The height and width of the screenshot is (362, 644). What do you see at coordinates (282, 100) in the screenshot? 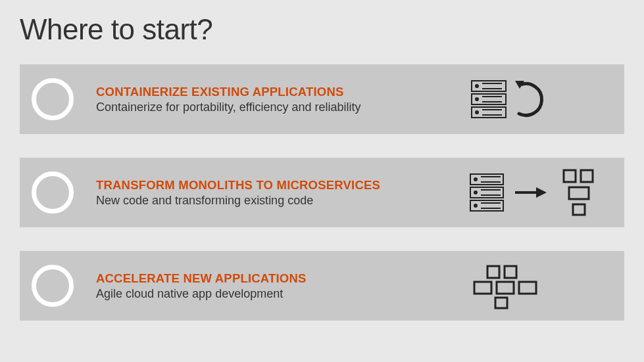
I see `option-text: CONTAINERIZE EXISTING APPLICATIONS Conta…` at bounding box center [282, 100].